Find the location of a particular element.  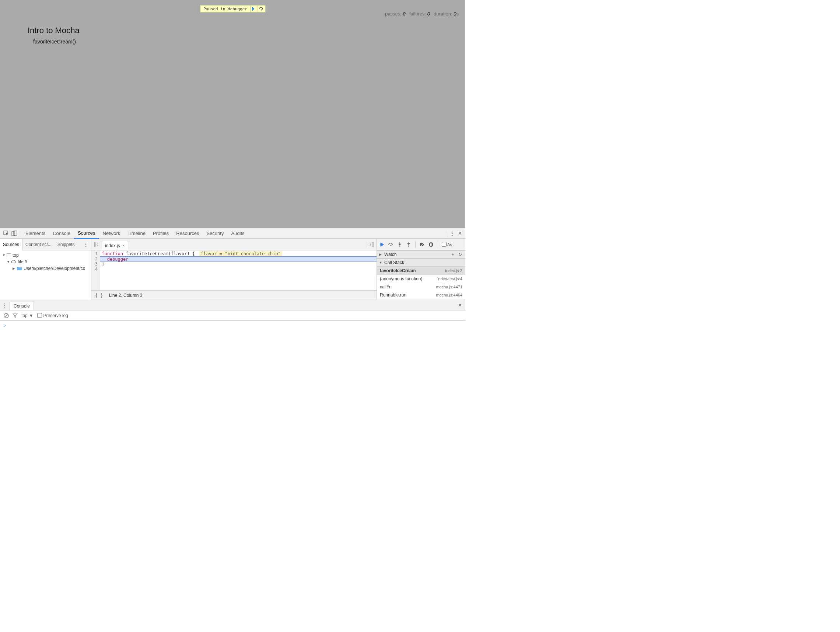

frame-name: (anonymous function) is located at coordinates (401, 279).